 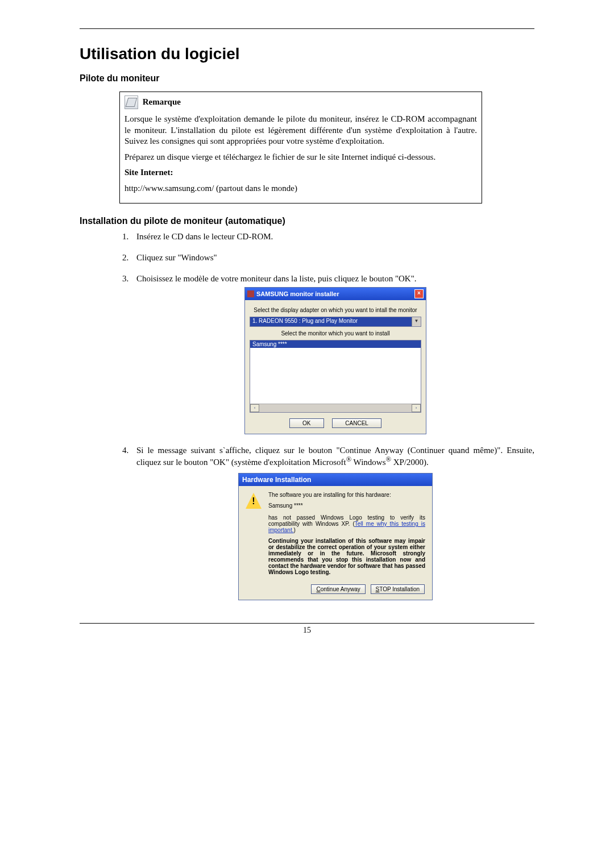 What do you see at coordinates (255, 408) in the screenshot?
I see `scroll-left-icon: ‹` at bounding box center [255, 408].